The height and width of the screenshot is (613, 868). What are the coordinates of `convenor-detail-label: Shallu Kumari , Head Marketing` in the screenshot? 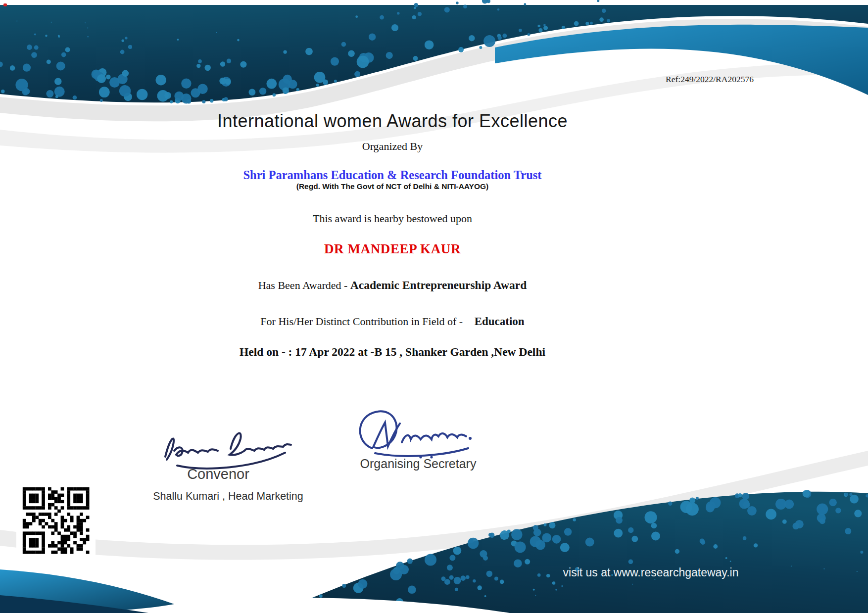 It's located at (228, 497).